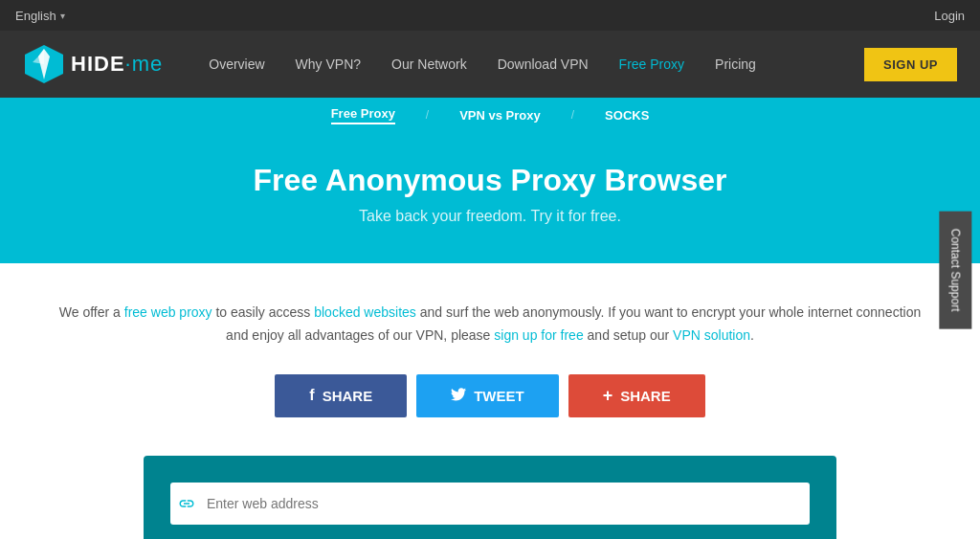  I want to click on share-buttons: f SHARE TWEET + SHARE, so click(490, 396).